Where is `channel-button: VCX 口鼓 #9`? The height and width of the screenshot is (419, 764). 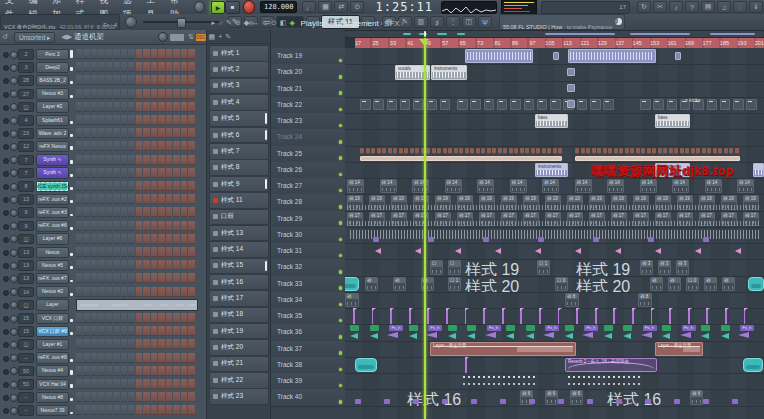 channel-button: VCX 口鼓 #9 is located at coordinates (52, 332).